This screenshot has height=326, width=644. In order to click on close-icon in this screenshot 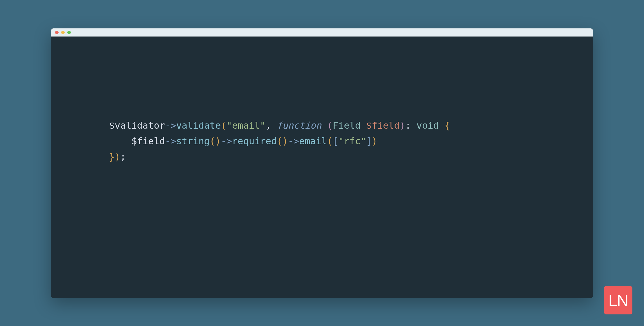, I will do `click(57, 32)`.